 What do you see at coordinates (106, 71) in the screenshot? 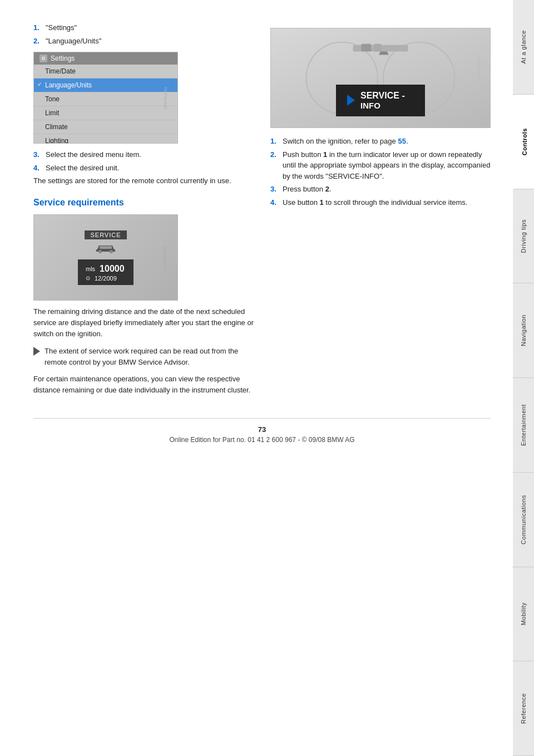
I see `menu-item-timedate: Time/Date` at bounding box center [106, 71].